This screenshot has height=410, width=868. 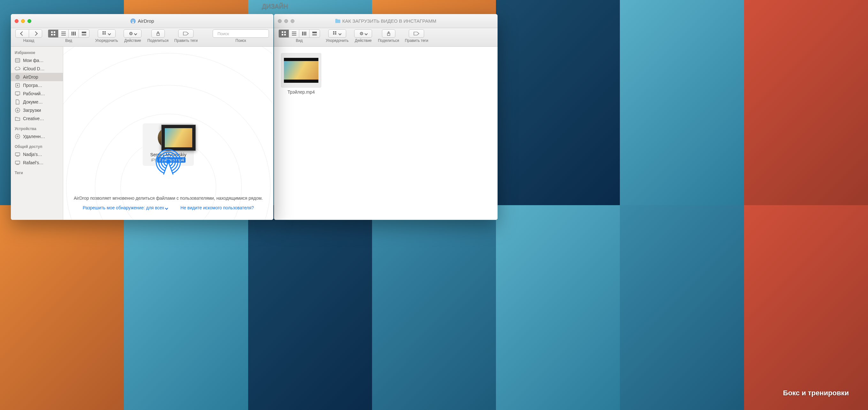 What do you see at coordinates (37, 147) in the screenshot?
I see `sidebar-header: Общий доступ` at bounding box center [37, 147].